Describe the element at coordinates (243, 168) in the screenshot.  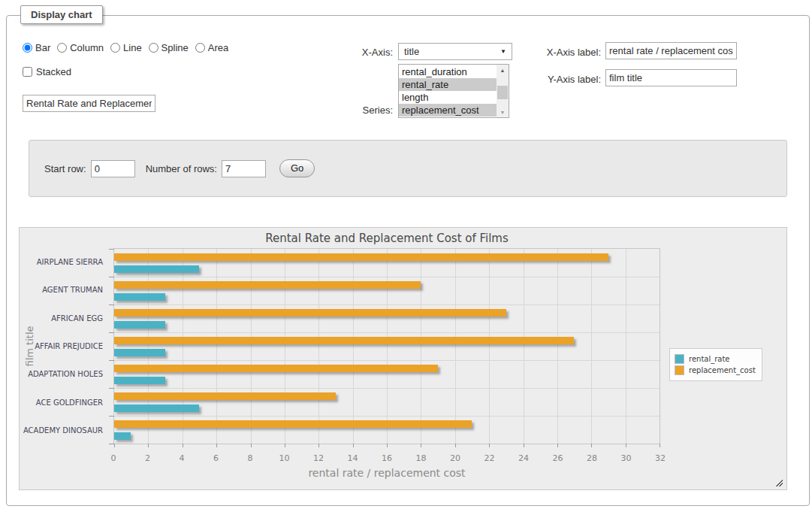
I see `number-of-rows-input` at that location.